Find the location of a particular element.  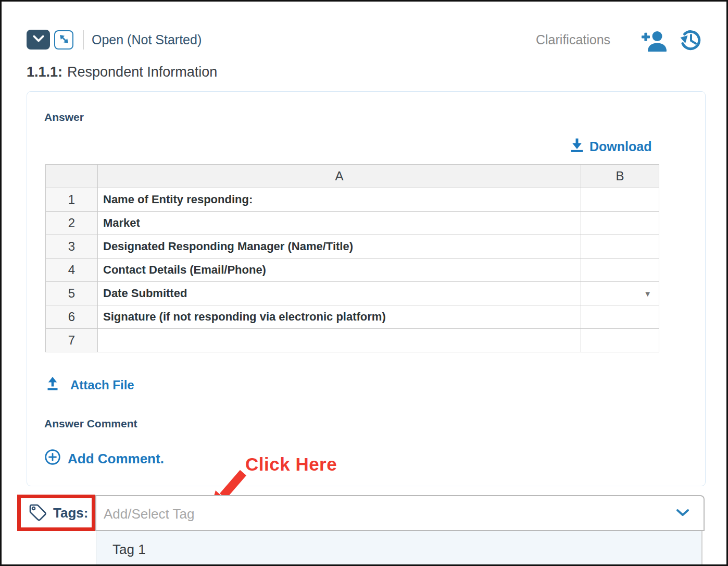

collapse-button is located at coordinates (39, 40).